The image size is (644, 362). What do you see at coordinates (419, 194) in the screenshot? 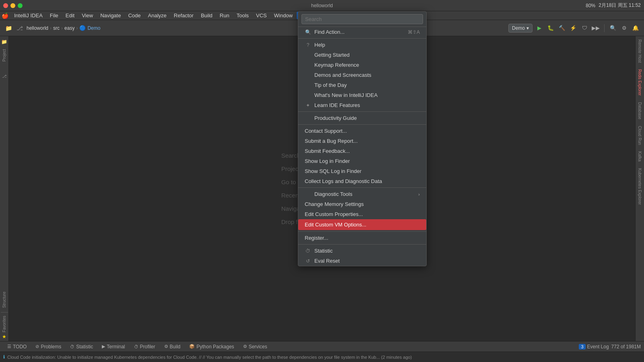
I see `diagnostic-arrow: ›` at bounding box center [419, 194].